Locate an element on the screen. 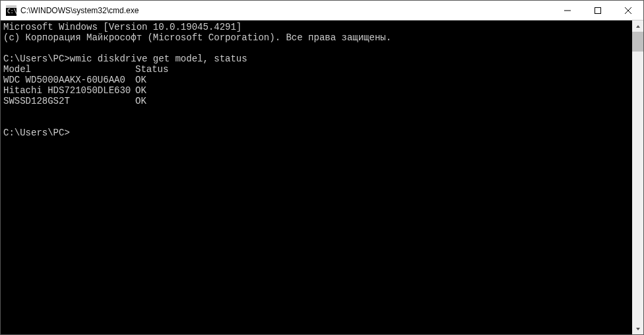 The height and width of the screenshot is (335, 644). command-text: wmic diskdrive get model, status is located at coordinates (158, 59).